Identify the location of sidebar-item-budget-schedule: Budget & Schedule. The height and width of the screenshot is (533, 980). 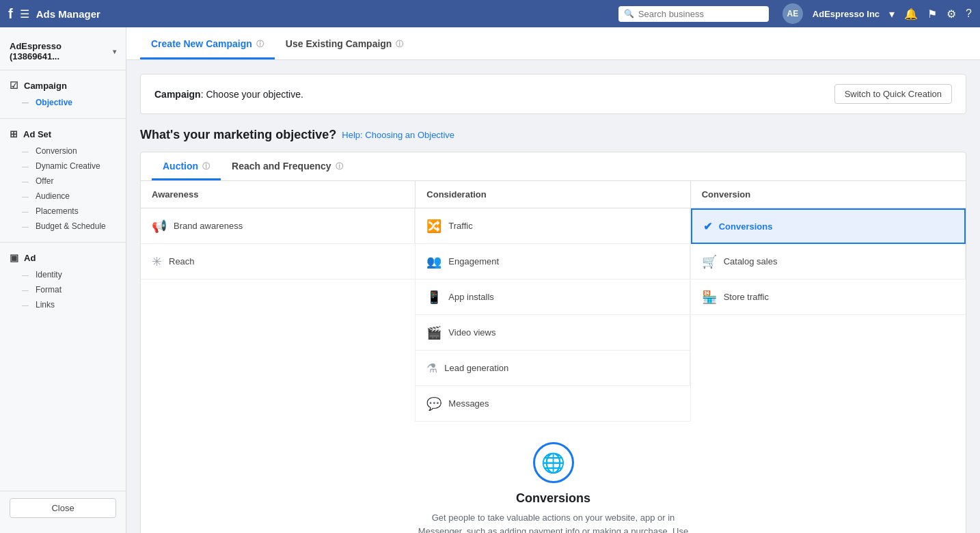
(63, 226).